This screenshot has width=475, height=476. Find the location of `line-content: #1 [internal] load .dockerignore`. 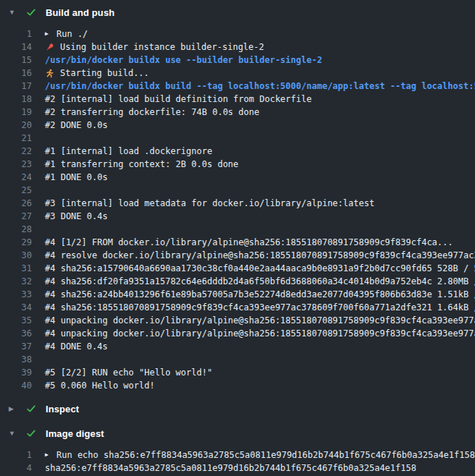

line-content: #1 [internal] load .dockerignore is located at coordinates (129, 151).